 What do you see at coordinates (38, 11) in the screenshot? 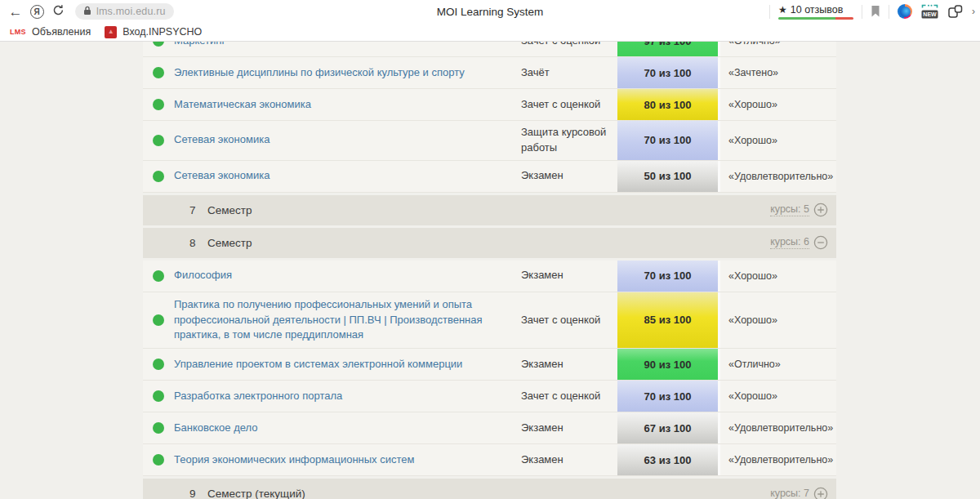
I see `yandex-icon: Я` at bounding box center [38, 11].